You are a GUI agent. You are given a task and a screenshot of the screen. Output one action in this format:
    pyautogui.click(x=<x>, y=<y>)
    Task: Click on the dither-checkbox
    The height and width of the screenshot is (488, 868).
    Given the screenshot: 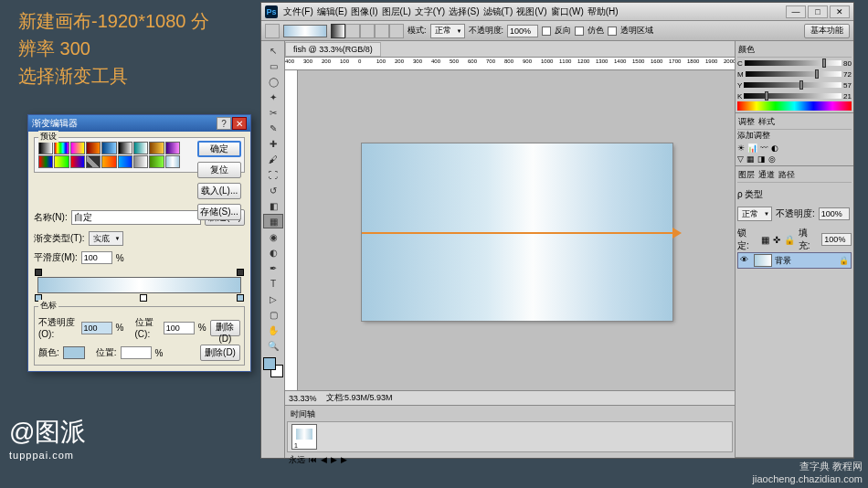 What is the action you would take?
    pyautogui.click(x=579, y=31)
    